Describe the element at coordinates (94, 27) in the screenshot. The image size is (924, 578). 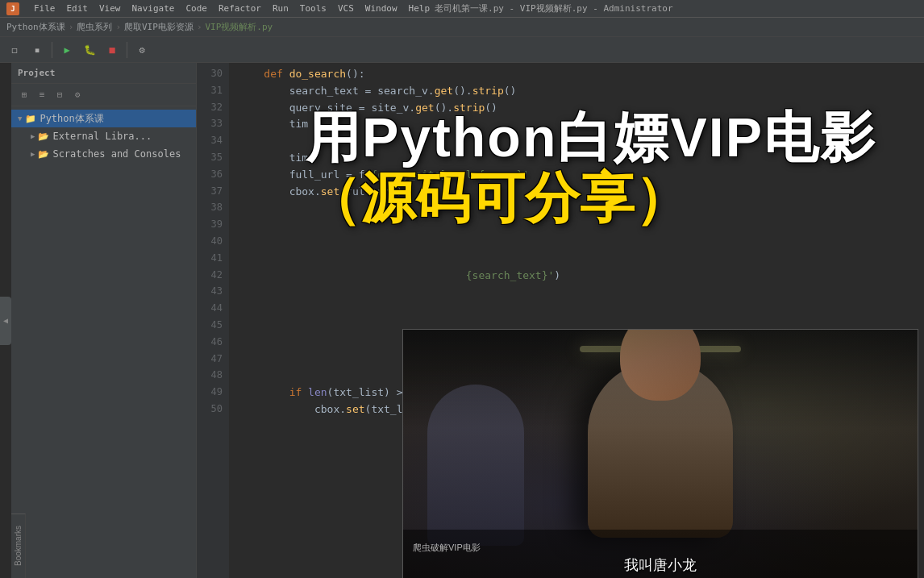
I see `breadcrumb-2: 爬虫系列` at that location.